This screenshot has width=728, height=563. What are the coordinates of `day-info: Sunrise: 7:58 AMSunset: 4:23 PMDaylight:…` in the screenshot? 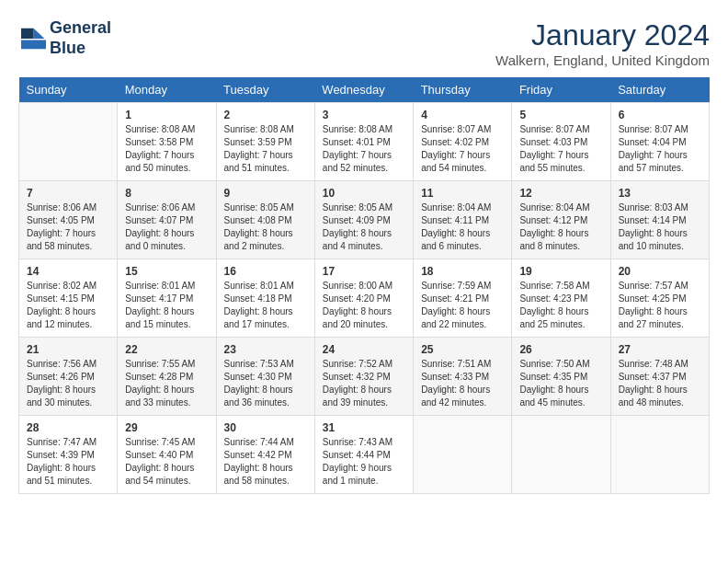 It's located at (554, 305).